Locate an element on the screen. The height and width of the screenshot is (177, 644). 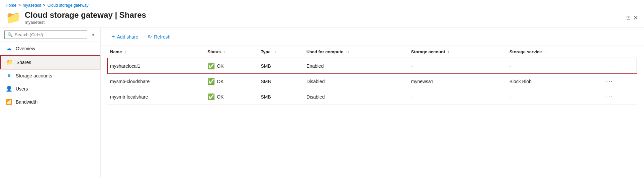
overview-icon: ☁ is located at coordinates (9, 48).